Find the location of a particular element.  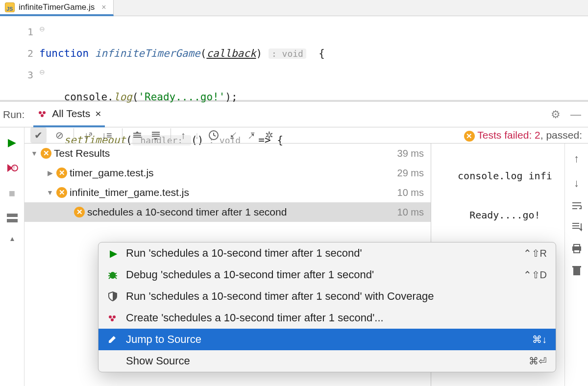

expand-arrow-icon: ▶ is located at coordinates (50, 173).